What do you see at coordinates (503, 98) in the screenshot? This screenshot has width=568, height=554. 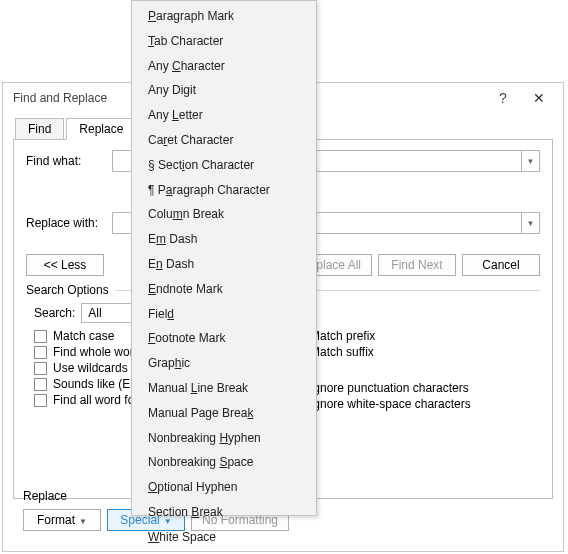 I see `help-button: ?` at bounding box center [503, 98].